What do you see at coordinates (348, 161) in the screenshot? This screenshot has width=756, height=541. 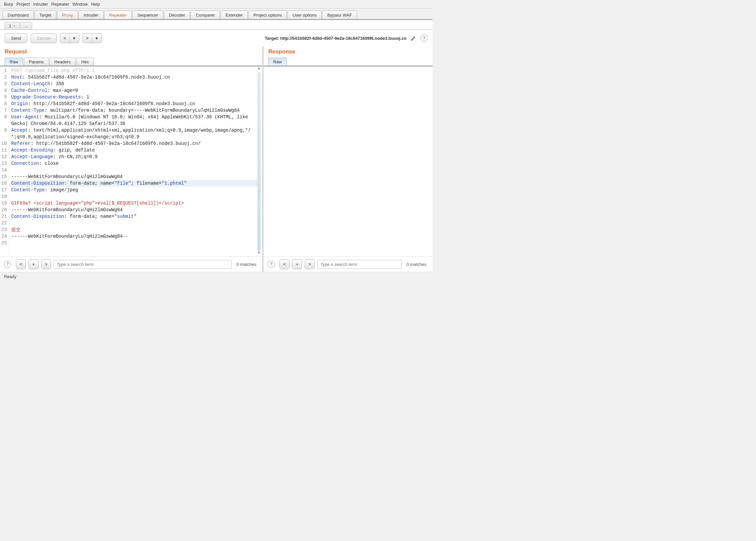 I see `response-editor` at bounding box center [348, 161].